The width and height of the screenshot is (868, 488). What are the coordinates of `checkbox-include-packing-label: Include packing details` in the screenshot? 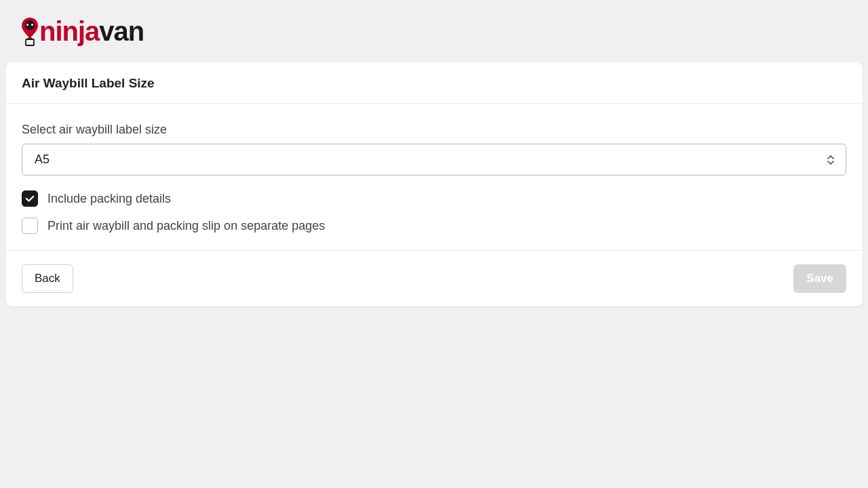 It's located at (109, 199).